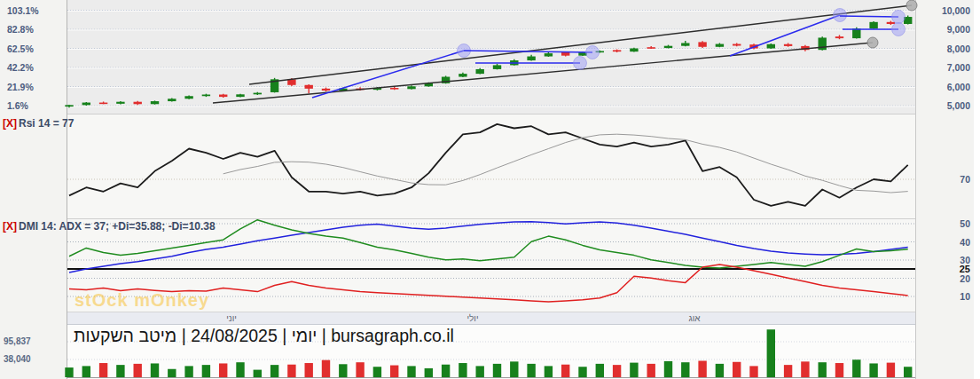 Image resolution: width=980 pixels, height=379 pixels. I want to click on chart-info-bar: יומי | 24/08/2025 | מיטב השקעות | bursag…, so click(264, 336).